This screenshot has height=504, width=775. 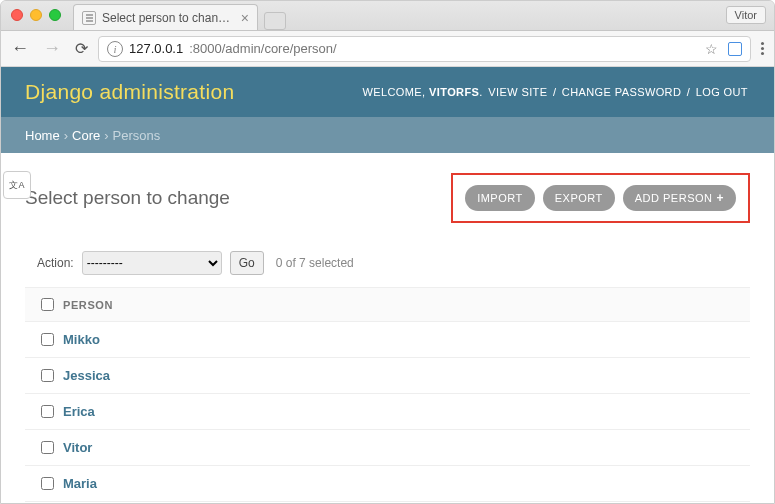 What do you see at coordinates (720, 198) in the screenshot?
I see `plus-icon: +` at bounding box center [720, 198].